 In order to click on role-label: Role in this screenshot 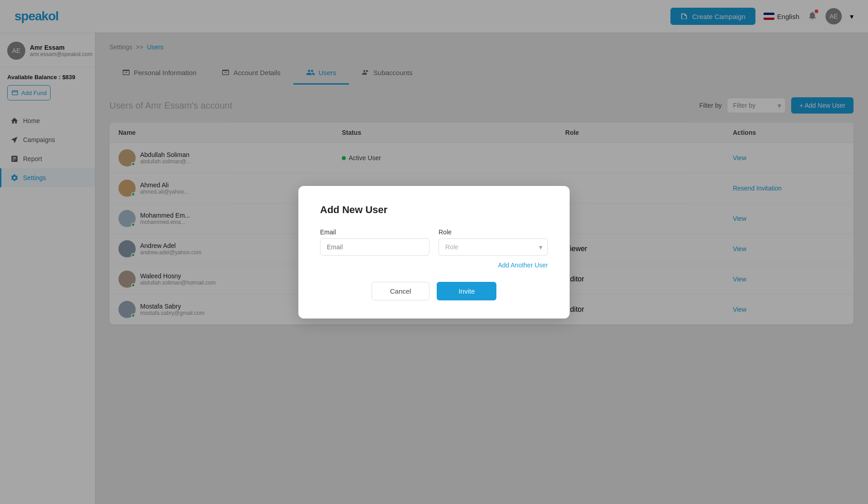, I will do `click(493, 232)`.